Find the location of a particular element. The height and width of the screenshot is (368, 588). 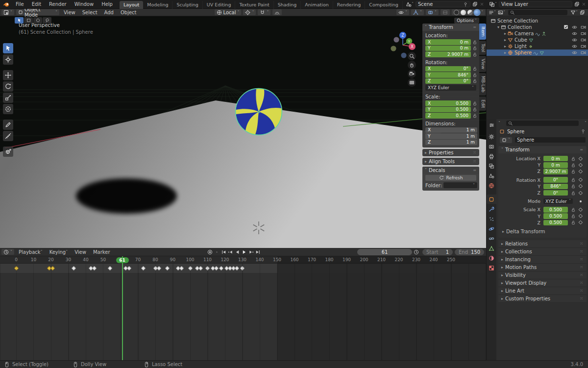

workspace-tab-rendering: Rendering is located at coordinates (349, 5).